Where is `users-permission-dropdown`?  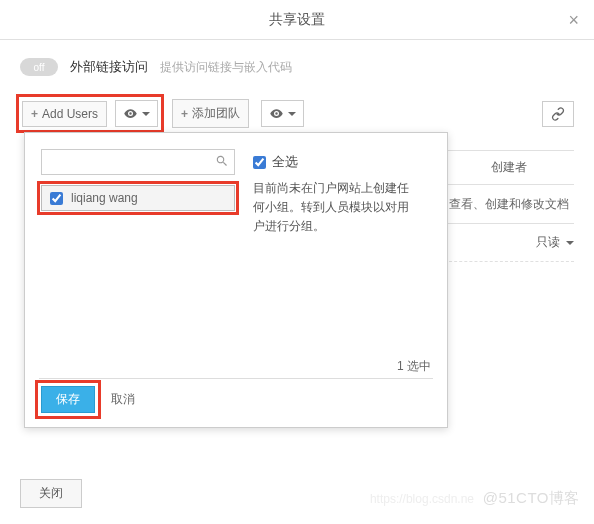
users-permission-dropdown is located at coordinates (136, 114).